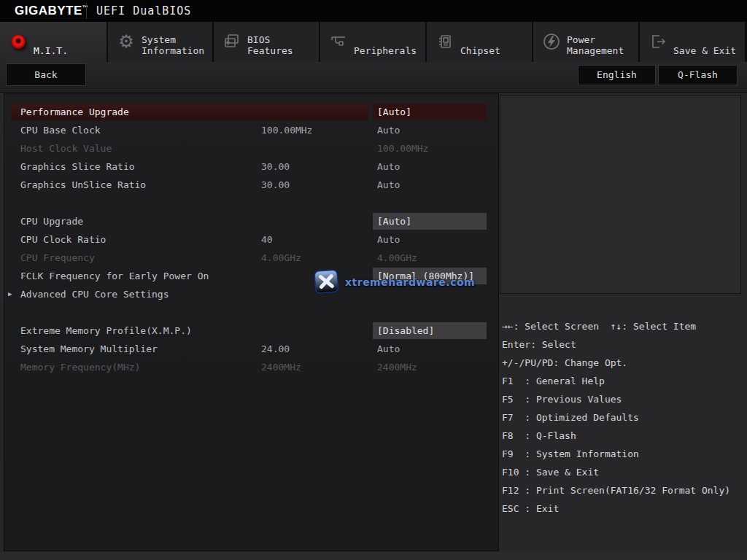 The image size is (747, 560). I want to click on tab-mit: M.I.T., so click(53, 42).